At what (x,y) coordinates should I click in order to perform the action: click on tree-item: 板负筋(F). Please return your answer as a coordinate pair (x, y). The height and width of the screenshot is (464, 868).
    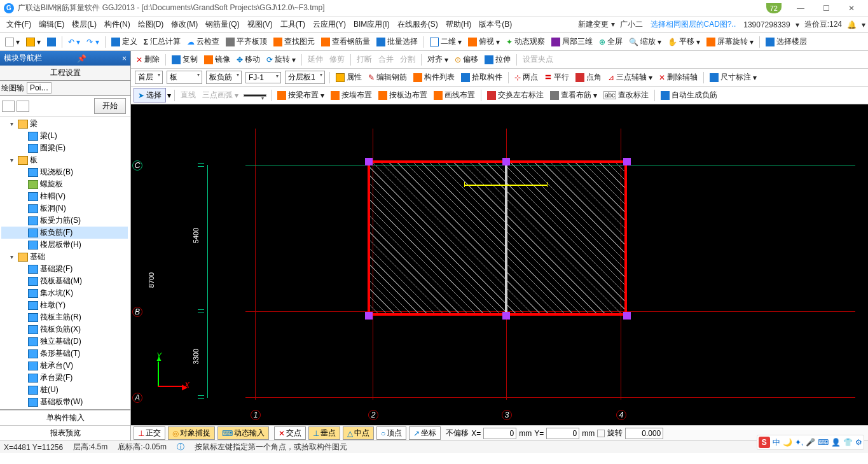
    Looking at the image, I should click on (65, 233).